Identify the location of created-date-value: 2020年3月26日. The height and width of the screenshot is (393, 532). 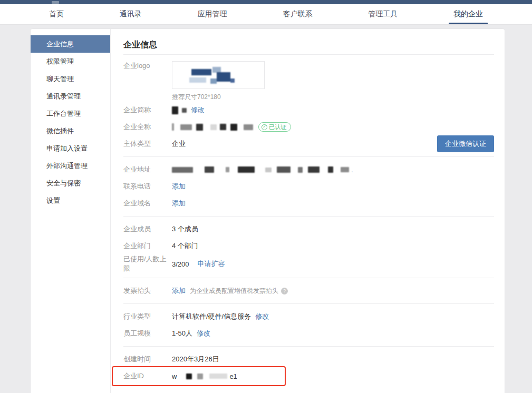
(196, 359).